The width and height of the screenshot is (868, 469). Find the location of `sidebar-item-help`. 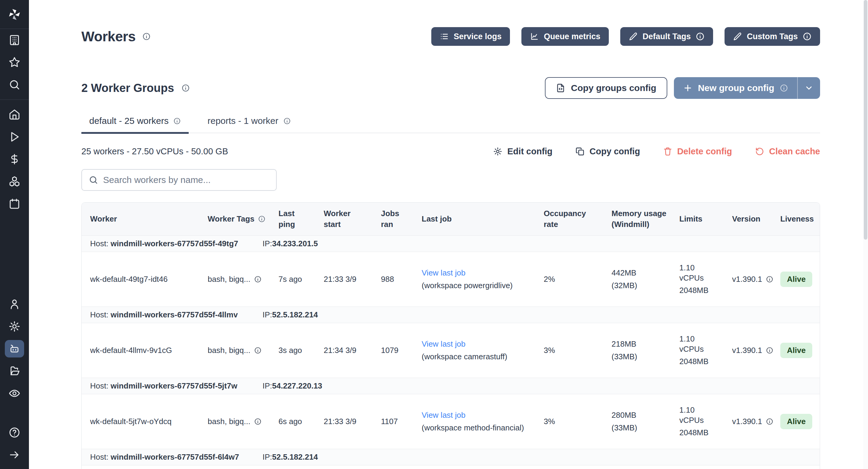

sidebar-item-help is located at coordinates (14, 433).